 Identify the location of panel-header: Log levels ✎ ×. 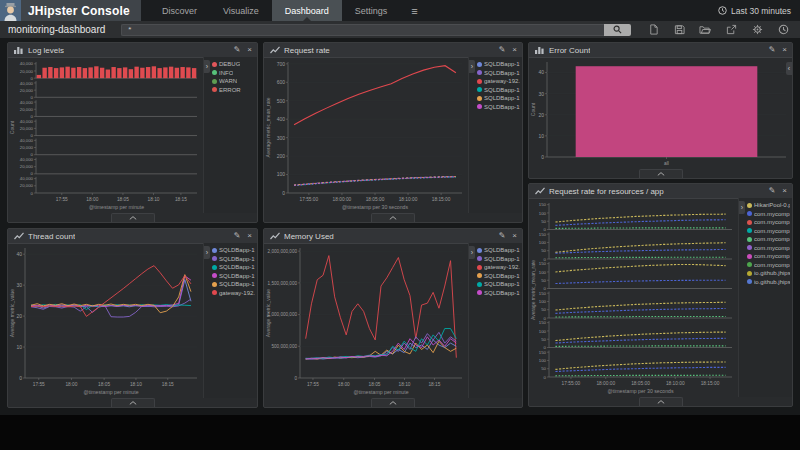
(132, 50).